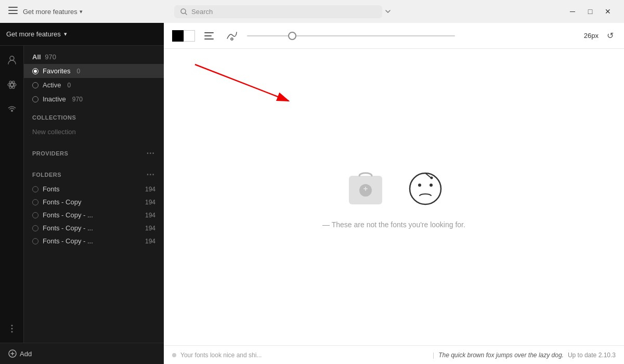  Describe the element at coordinates (394, 355) in the screenshot. I see `status-bar: Your fonts look nice and shi... | The qu…` at that location.